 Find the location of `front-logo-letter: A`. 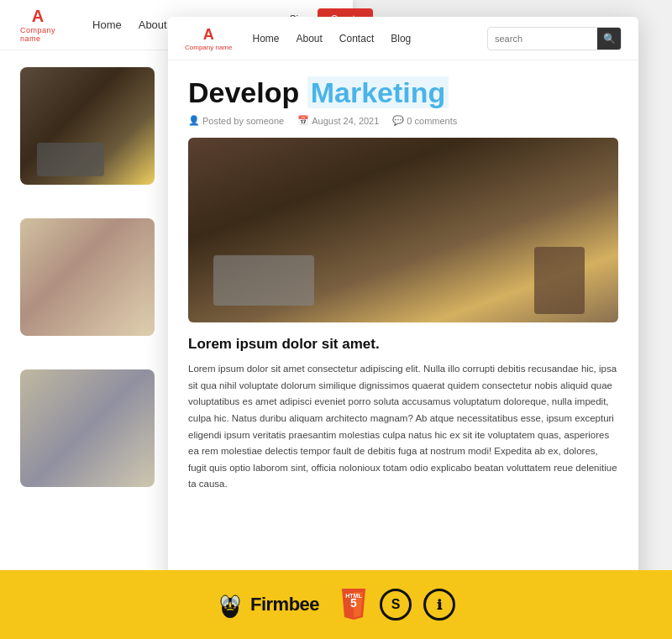

front-logo-letter: A is located at coordinates (208, 35).